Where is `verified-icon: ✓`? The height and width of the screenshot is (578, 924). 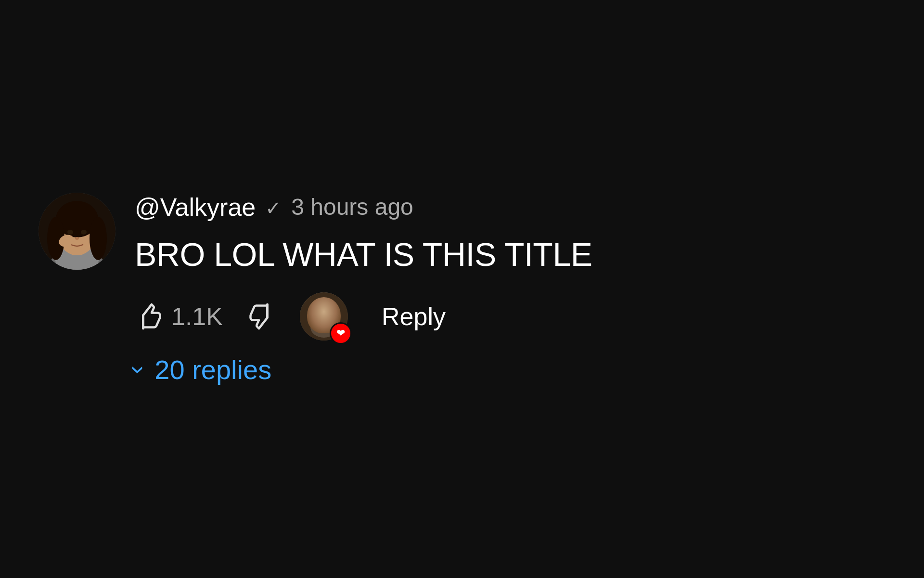 verified-icon: ✓ is located at coordinates (273, 208).